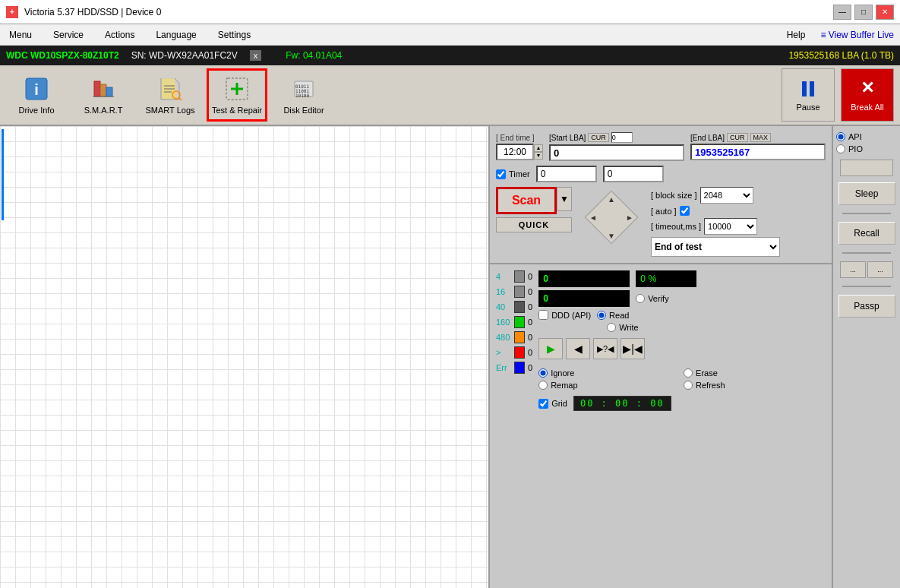 This screenshot has height=588, width=900. I want to click on end-lba-input, so click(758, 152).